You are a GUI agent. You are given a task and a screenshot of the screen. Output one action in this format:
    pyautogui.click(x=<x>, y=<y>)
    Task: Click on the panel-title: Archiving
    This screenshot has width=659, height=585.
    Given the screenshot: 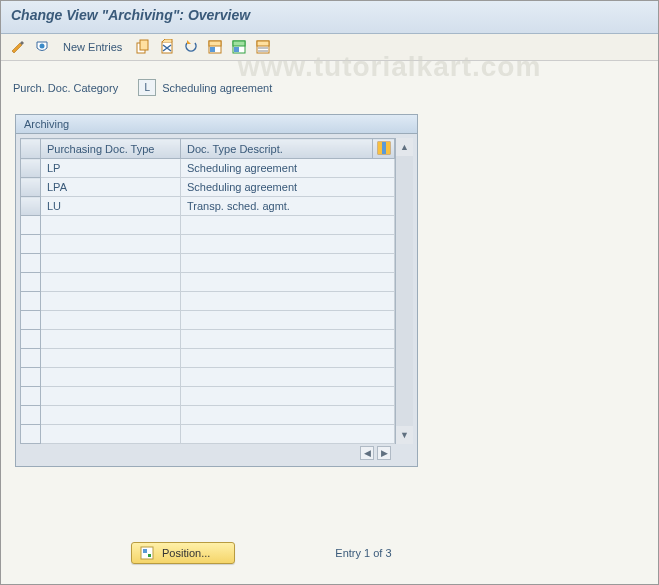 What is the action you would take?
    pyautogui.click(x=216, y=124)
    